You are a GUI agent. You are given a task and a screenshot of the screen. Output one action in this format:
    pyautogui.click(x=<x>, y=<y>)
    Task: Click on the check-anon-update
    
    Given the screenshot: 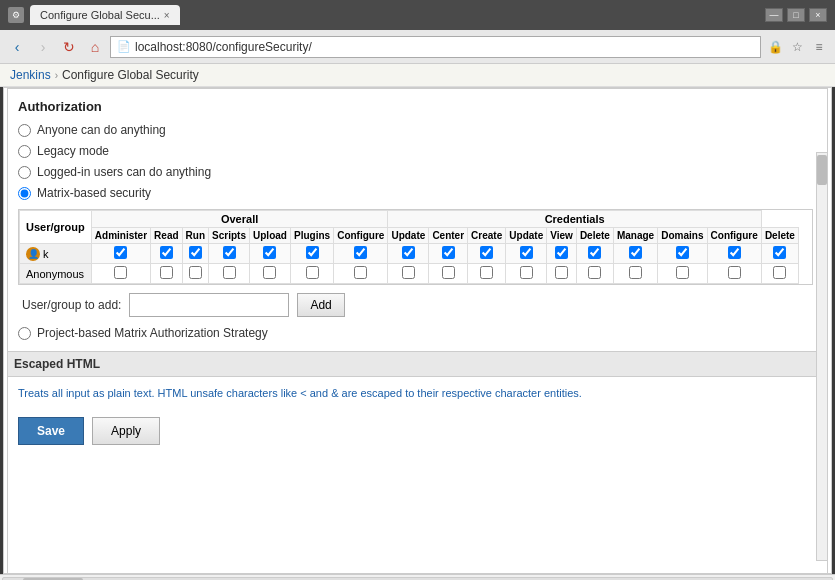 What is the action you would take?
    pyautogui.click(x=408, y=274)
    